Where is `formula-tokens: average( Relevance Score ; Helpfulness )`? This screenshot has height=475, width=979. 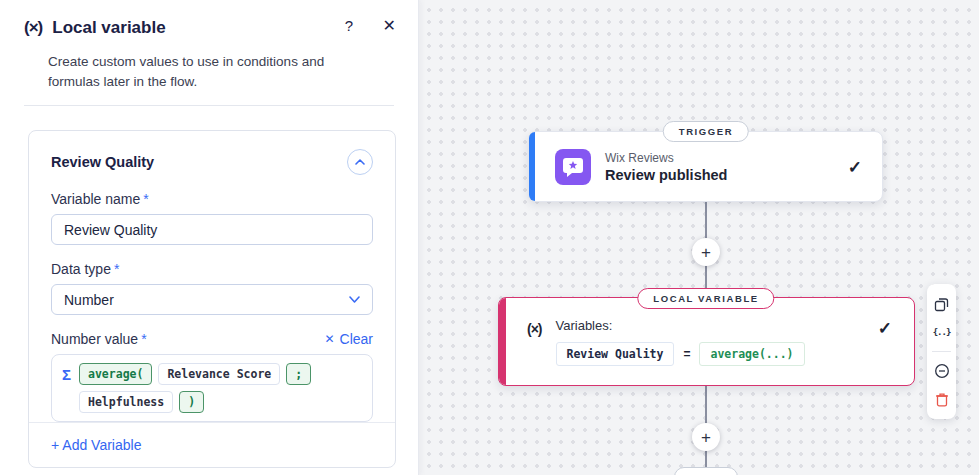
formula-tokens: average( Relevance Score ; Helpfulness ) is located at coordinates (219, 388).